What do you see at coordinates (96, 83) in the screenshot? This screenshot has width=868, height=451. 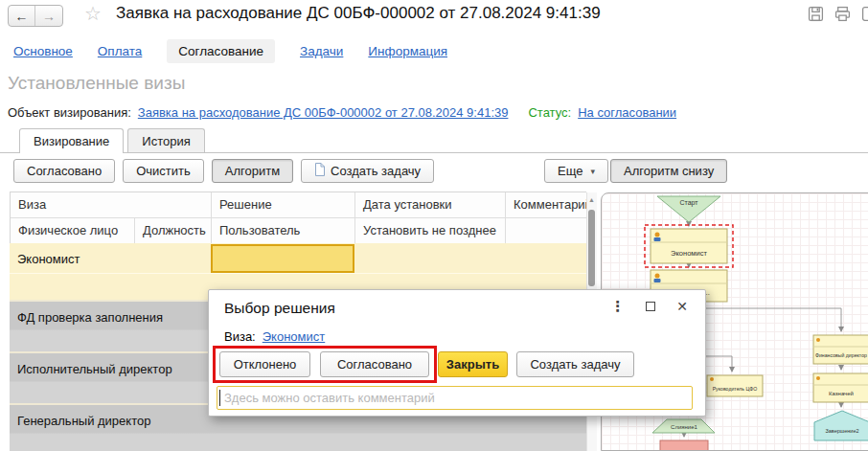 I see `section-title: Установленные визы` at bounding box center [96, 83].